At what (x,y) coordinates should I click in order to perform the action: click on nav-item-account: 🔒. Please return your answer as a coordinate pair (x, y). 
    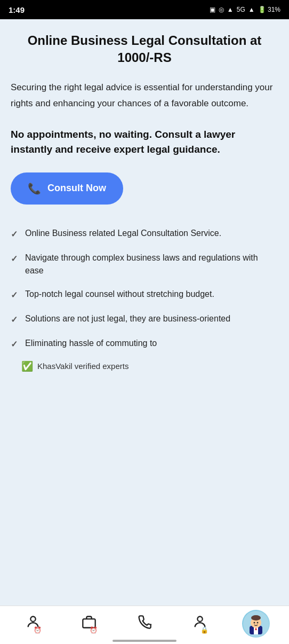
    Looking at the image, I should click on (200, 624).